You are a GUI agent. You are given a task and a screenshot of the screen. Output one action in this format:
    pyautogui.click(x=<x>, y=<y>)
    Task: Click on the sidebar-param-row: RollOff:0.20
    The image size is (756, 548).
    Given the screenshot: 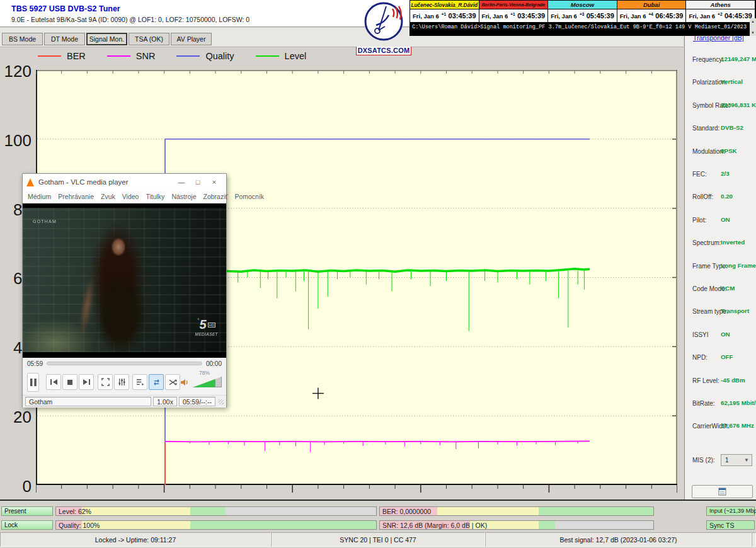 What is the action you would take?
    pyautogui.click(x=721, y=201)
    